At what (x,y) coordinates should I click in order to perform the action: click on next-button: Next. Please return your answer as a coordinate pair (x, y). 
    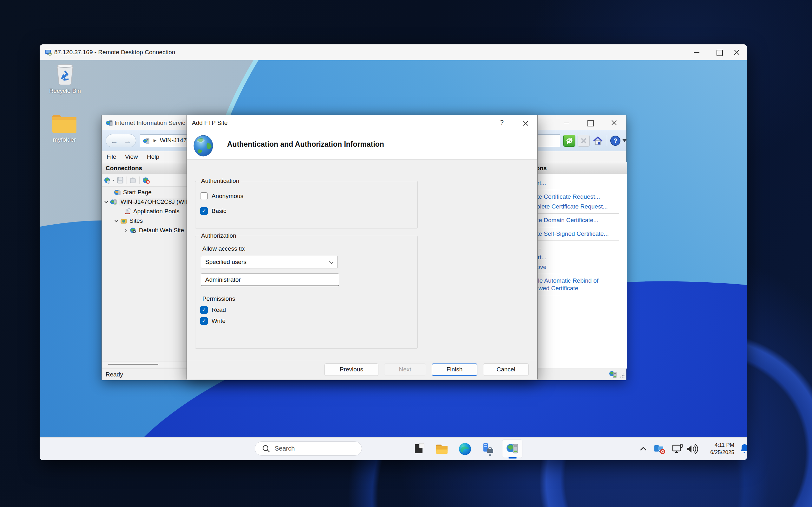
    Looking at the image, I should click on (405, 370).